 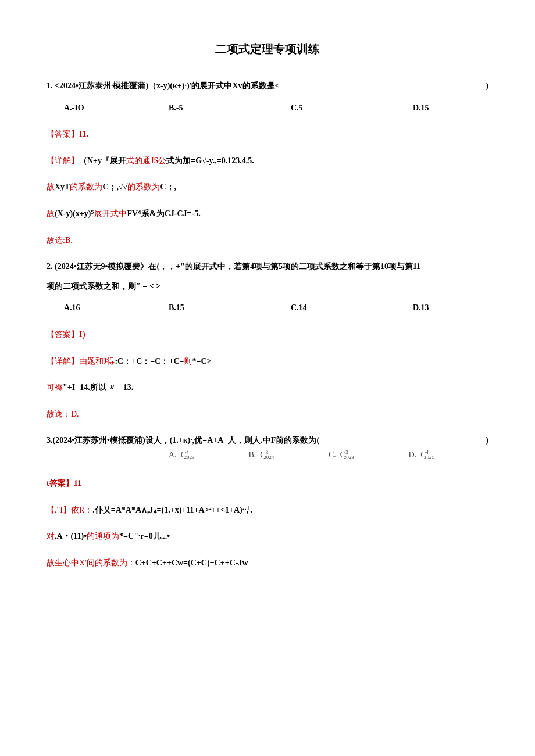 I want to click on a2-detail-label: 【详解】, so click(x=63, y=361).